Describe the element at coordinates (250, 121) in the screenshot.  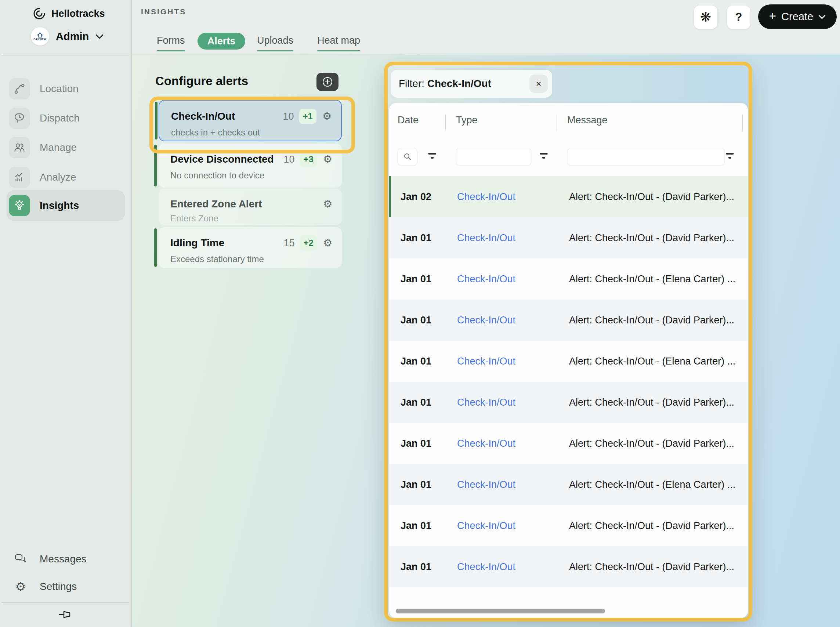
I see `alert-card: Check-In/Out 10 +1 ⚙ checks in + checks …` at that location.